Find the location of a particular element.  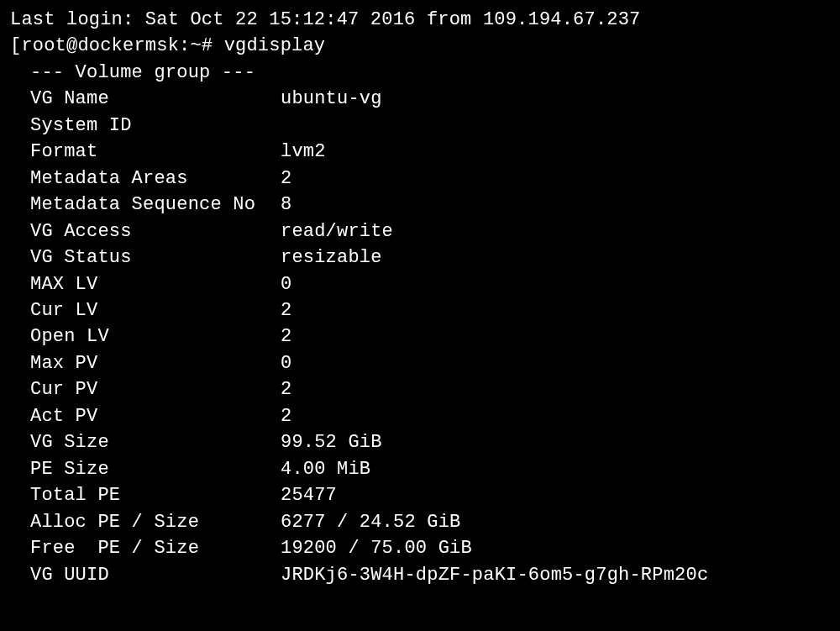

field-value: 4.00 MiB is located at coordinates (326, 469).